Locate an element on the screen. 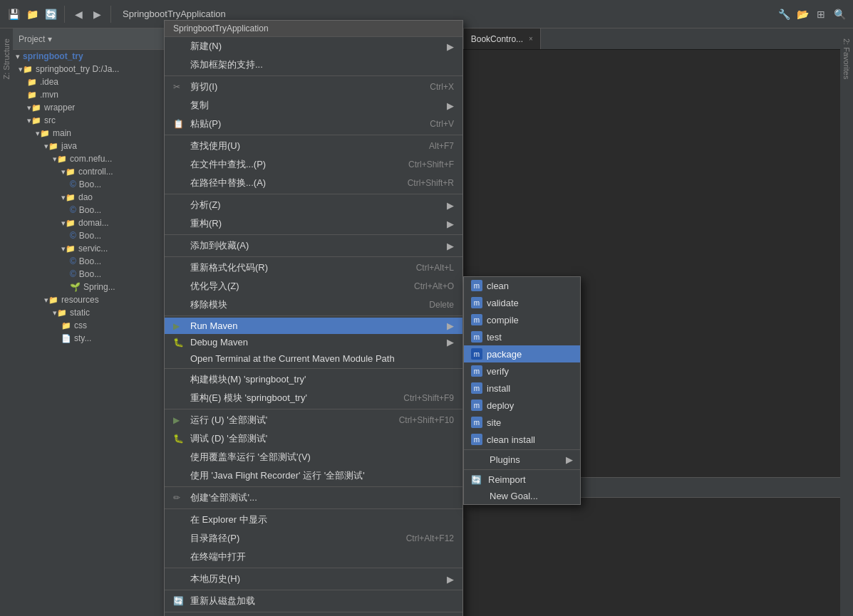 The image size is (853, 616). menu-item-create-tests: ✏ 创建'全部测试'... is located at coordinates (314, 498).